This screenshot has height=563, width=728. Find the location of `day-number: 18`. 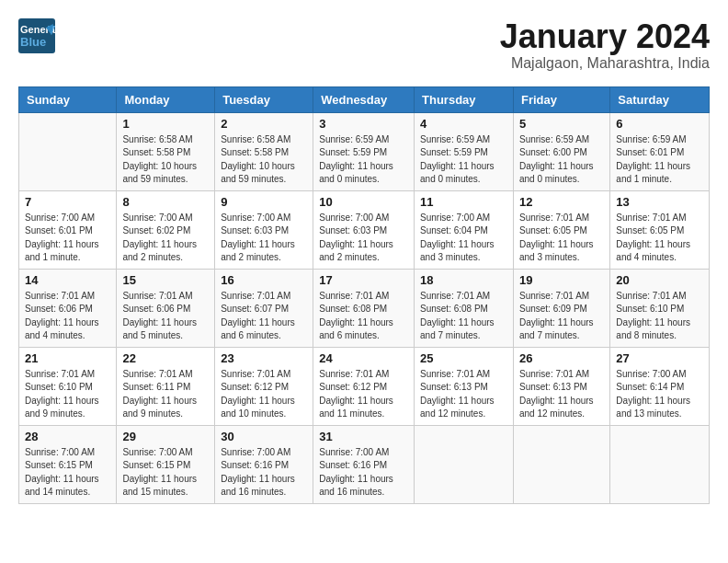

day-number: 18 is located at coordinates (463, 280).